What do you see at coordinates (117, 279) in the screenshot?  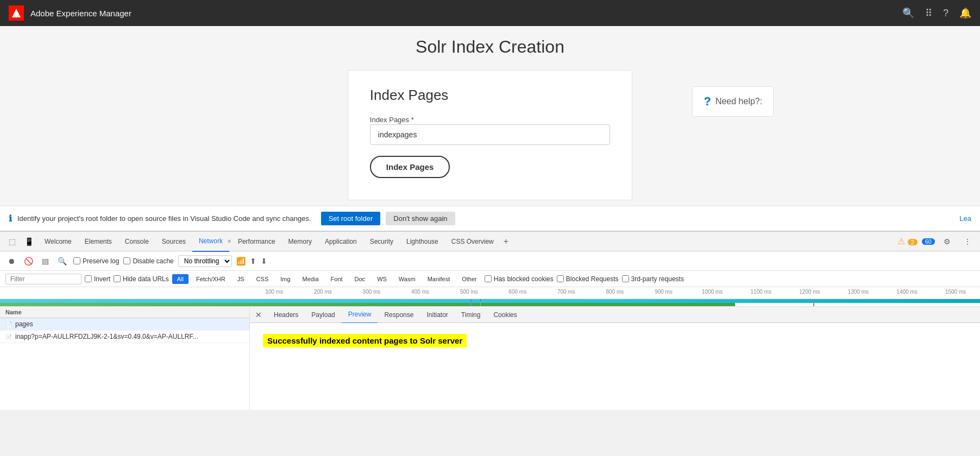 I see `hide-data-urls-checkbox` at bounding box center [117, 279].